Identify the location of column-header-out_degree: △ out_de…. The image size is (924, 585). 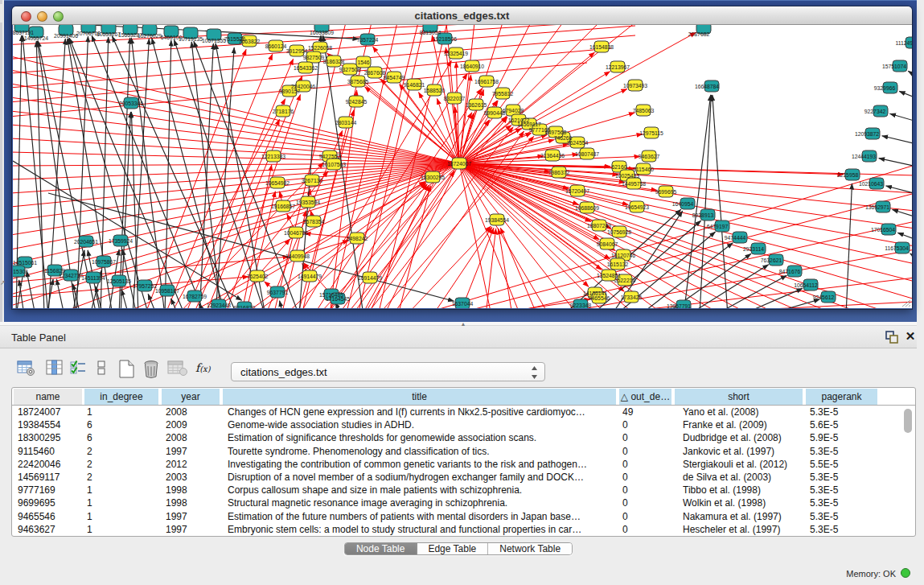
(647, 397).